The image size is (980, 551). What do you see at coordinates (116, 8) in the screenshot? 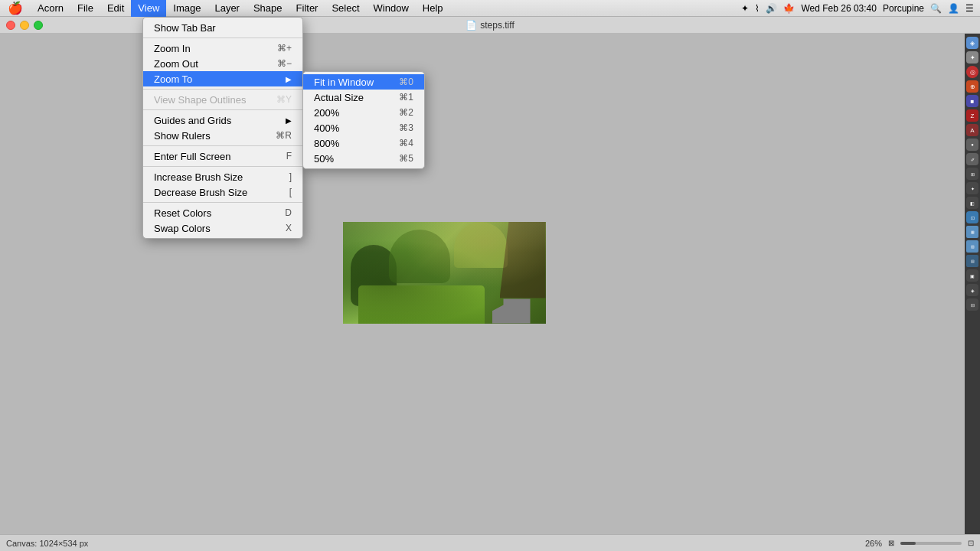
I see `menubar-edit: Edit` at bounding box center [116, 8].